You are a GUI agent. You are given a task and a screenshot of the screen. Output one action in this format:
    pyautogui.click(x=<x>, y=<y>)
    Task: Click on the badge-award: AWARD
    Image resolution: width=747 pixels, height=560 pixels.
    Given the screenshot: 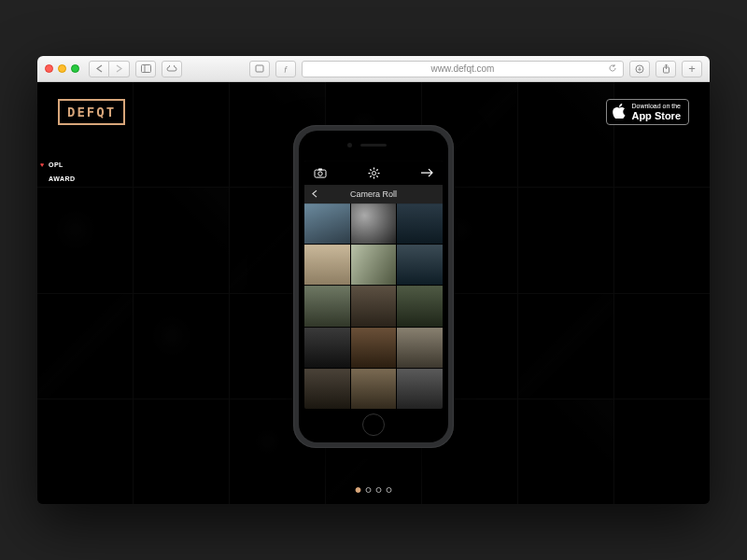 What is the action you would take?
    pyautogui.click(x=60, y=179)
    